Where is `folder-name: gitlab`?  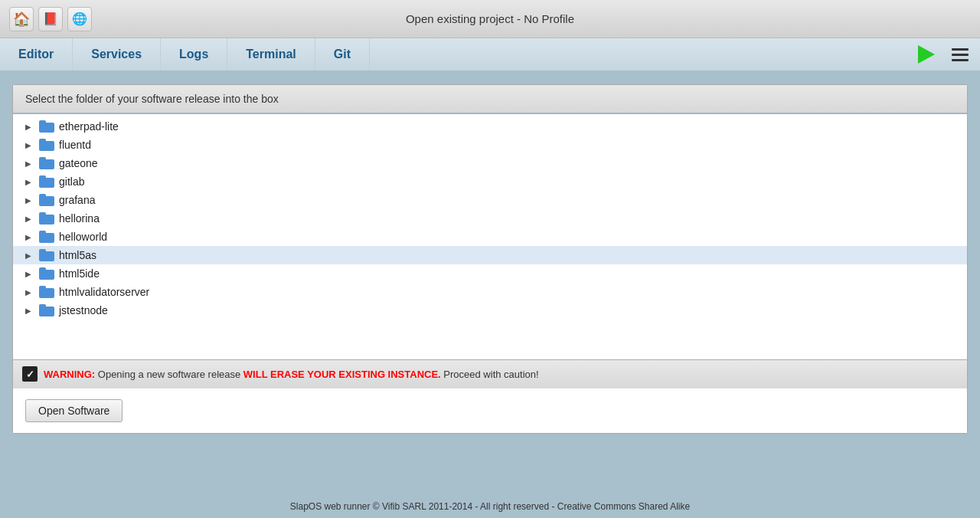 folder-name: gitlab is located at coordinates (72, 182).